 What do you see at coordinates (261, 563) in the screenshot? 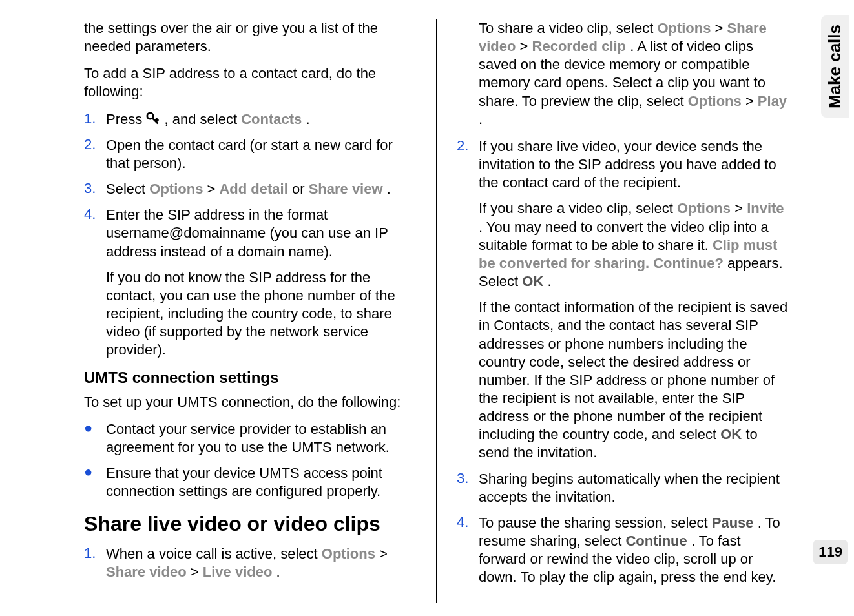
I see `list-body: When a voice call is active, select Opti…` at bounding box center [261, 563].